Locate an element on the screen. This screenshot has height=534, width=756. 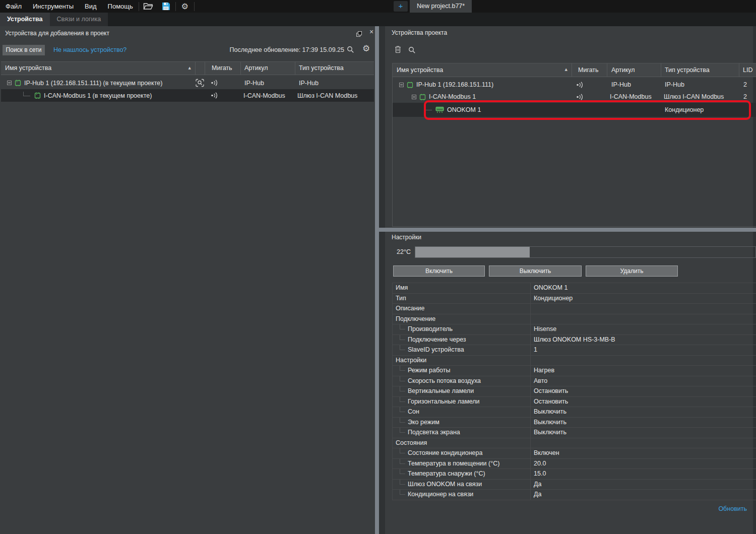
app-settings-button: ⚙ is located at coordinates (185, 6).